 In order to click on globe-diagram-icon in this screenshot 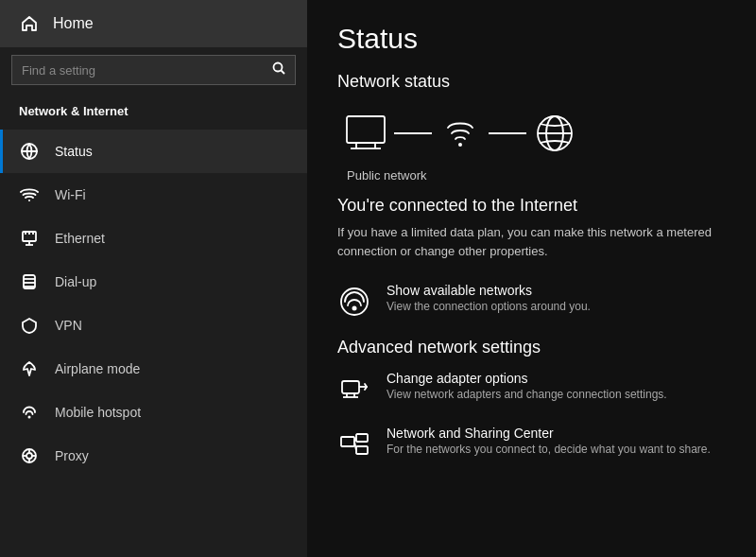, I will do `click(555, 132)`.